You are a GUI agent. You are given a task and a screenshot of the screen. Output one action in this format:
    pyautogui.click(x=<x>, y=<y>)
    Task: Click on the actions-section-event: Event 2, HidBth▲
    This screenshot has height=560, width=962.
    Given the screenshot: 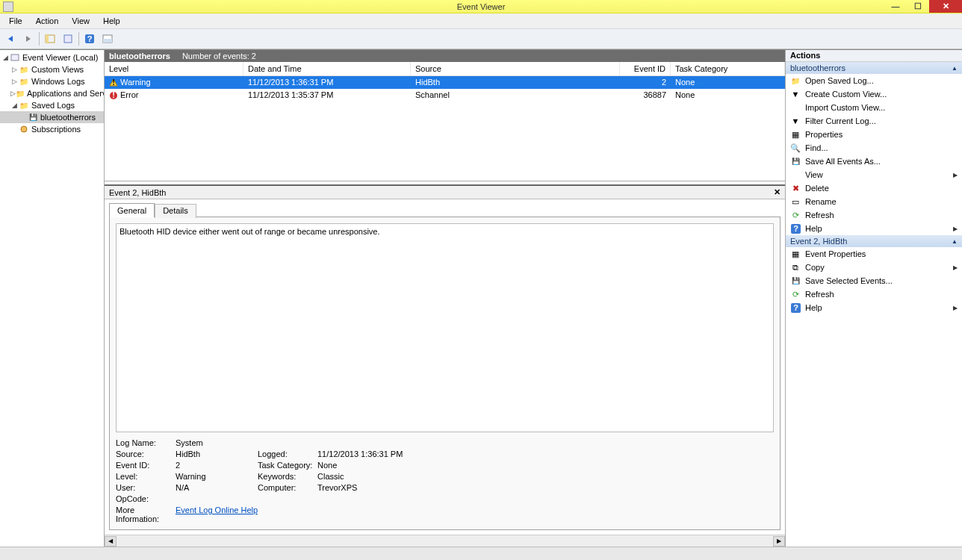 What is the action you would take?
    pyautogui.click(x=874, y=241)
    